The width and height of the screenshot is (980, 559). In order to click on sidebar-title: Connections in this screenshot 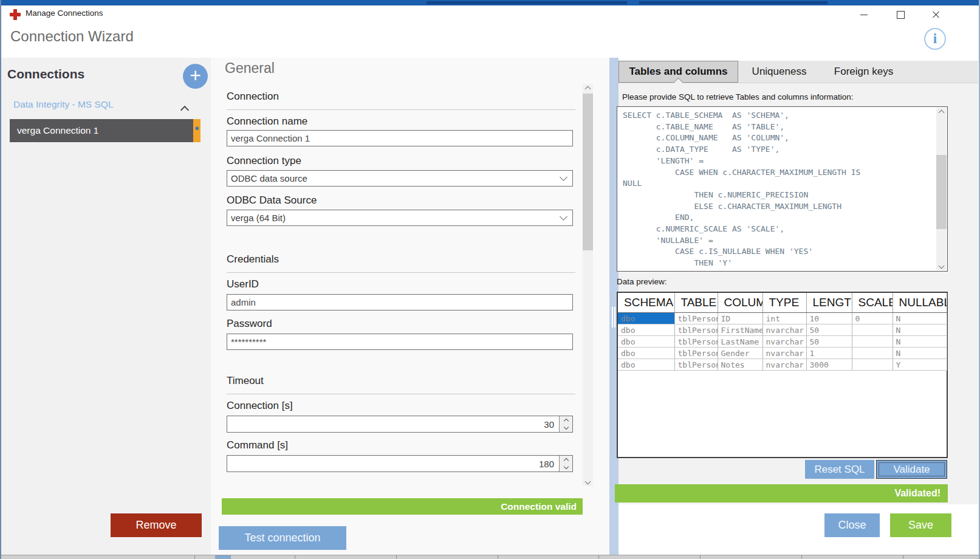, I will do `click(46, 74)`.